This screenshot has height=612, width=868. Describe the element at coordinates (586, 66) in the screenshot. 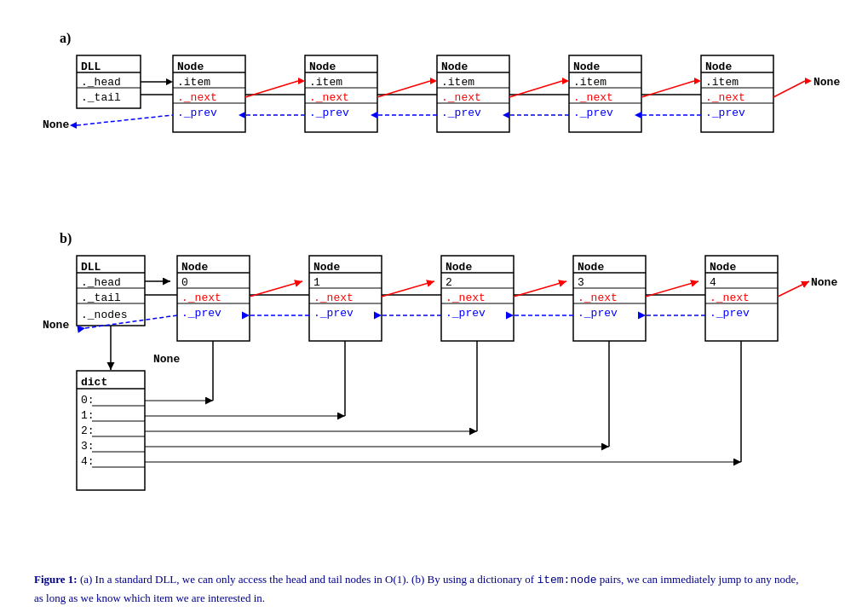

I see `node-a-4-title: Node` at that location.